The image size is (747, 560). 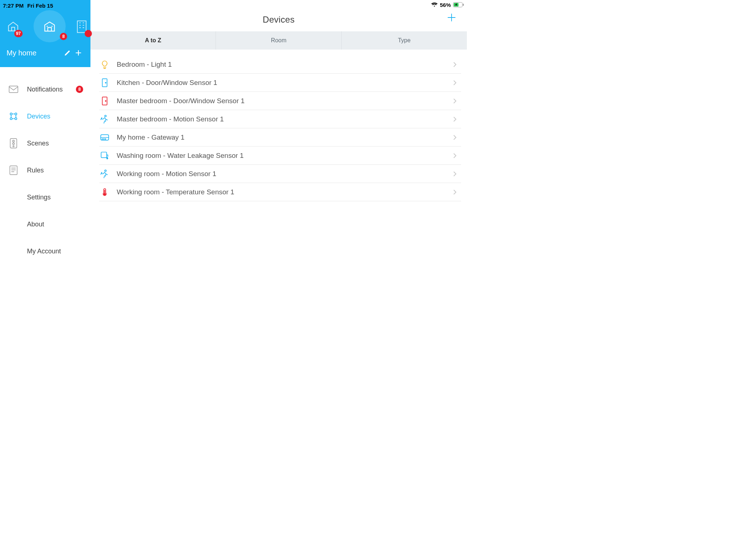 What do you see at coordinates (279, 125) in the screenshot?
I see `device-list: Bedroom - Light 1Kitchen - Door/Window S…` at bounding box center [279, 125].